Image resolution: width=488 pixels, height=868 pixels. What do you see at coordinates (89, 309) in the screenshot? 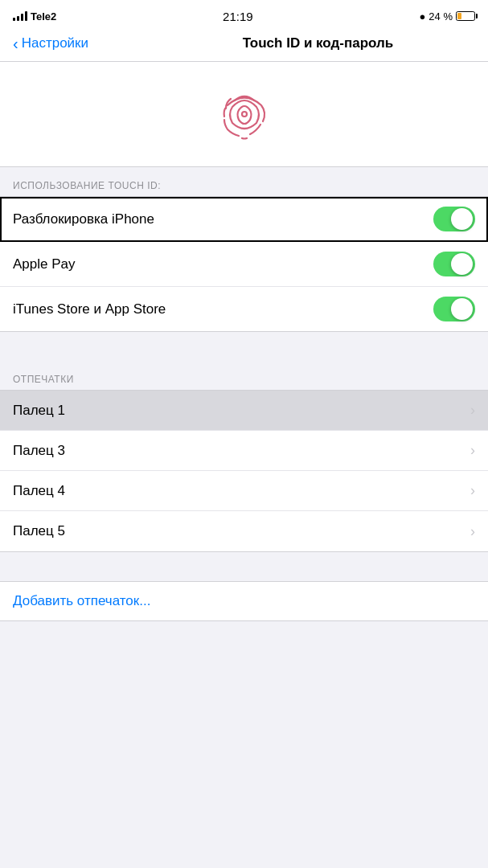
I see `itunes-appstore-label: iTunes Store и App Store` at bounding box center [89, 309].